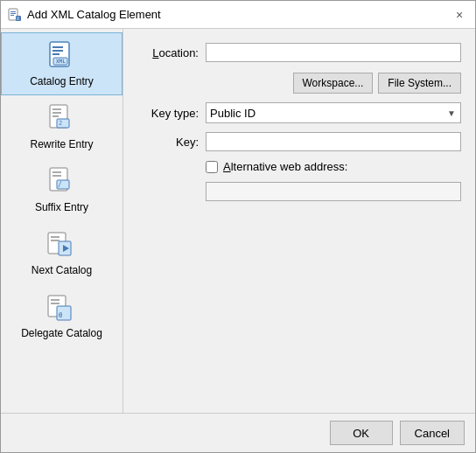 Image resolution: width=476 pixels, height=453 pixels. I want to click on sidebar-label-rewrite-entry: Rewrite Entry, so click(61, 144).